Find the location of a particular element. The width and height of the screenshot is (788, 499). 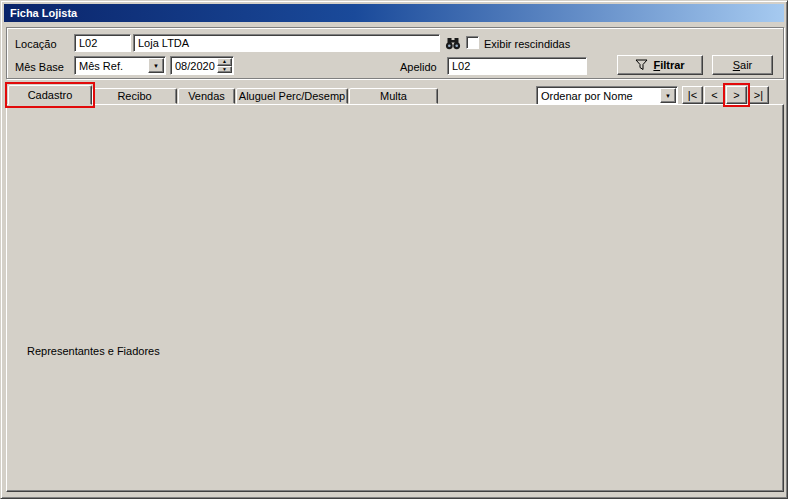

exibir-rescindidas-label: Exibir rescindidas is located at coordinates (527, 44).